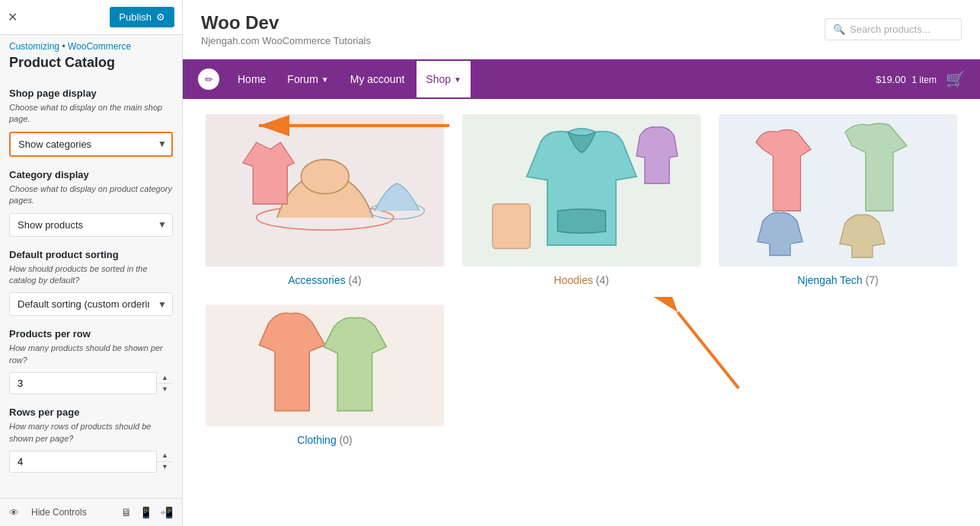  I want to click on hide-controls-button: Hide Controls, so click(59, 512).